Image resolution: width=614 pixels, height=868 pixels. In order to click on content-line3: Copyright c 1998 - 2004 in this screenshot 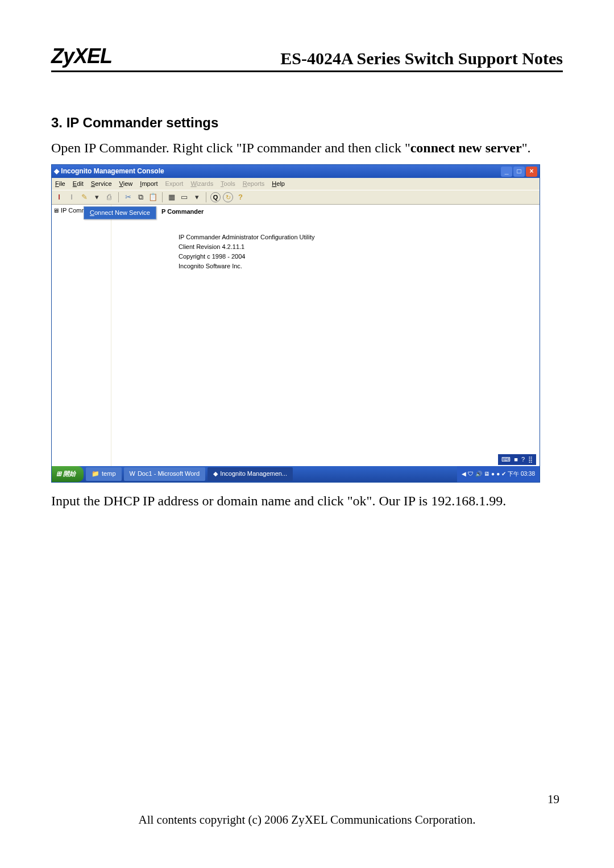, I will do `click(357, 257)`.